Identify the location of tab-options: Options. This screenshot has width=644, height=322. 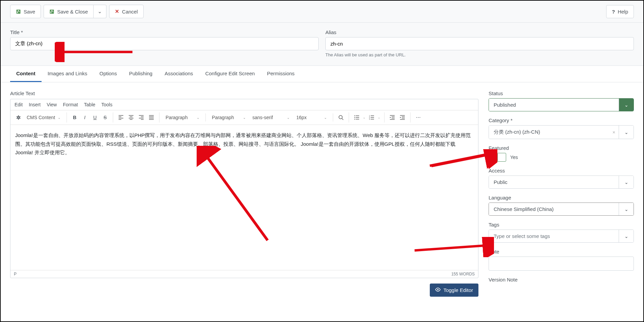
(108, 74).